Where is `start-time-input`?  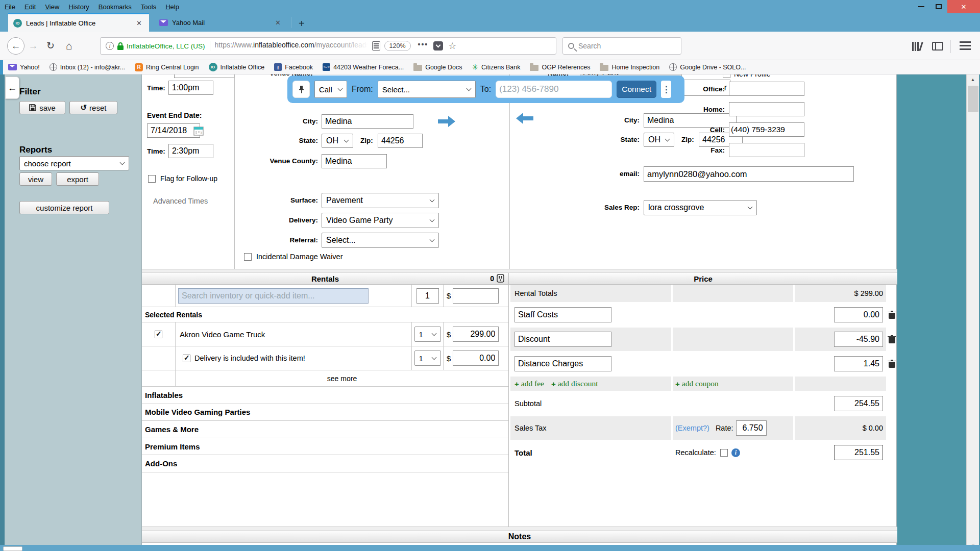 start-time-input is located at coordinates (191, 88).